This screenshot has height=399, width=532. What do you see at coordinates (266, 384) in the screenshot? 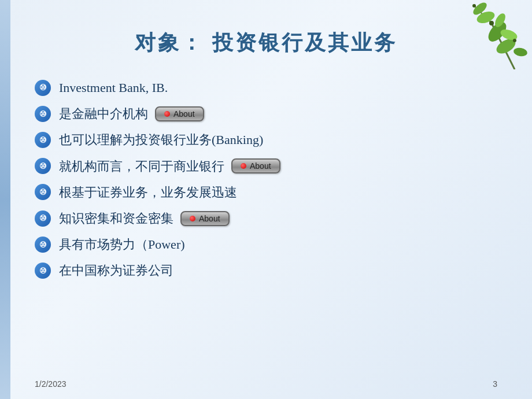
I see `slide-footer: 1/2/2023 3` at bounding box center [266, 384].